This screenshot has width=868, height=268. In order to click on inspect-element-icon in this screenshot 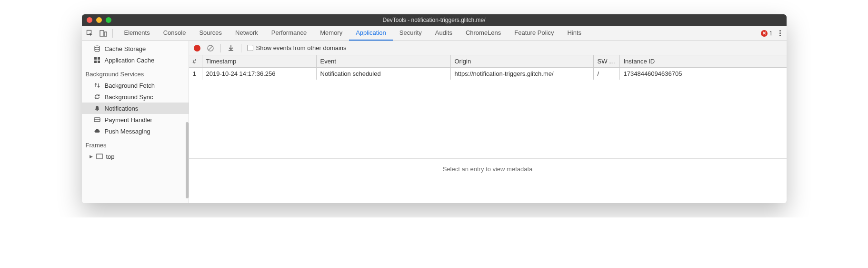, I will do `click(90, 33)`.